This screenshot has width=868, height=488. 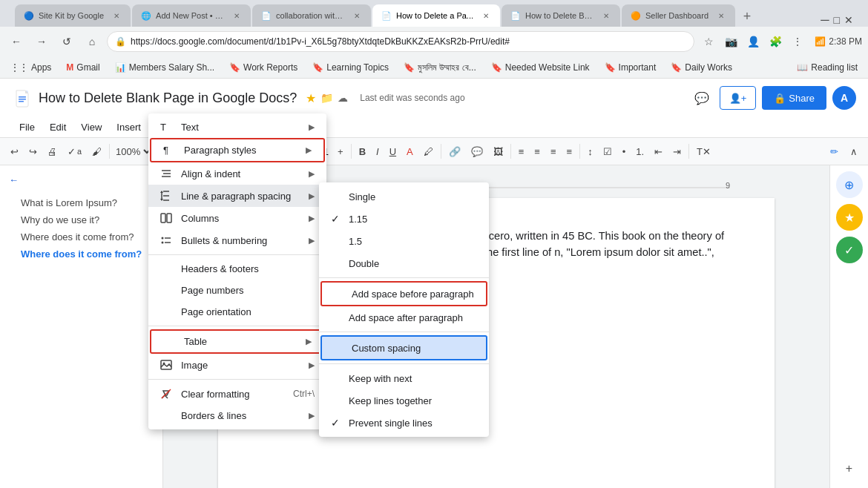 I want to click on zoom-selector: 100%, so click(x=133, y=151).